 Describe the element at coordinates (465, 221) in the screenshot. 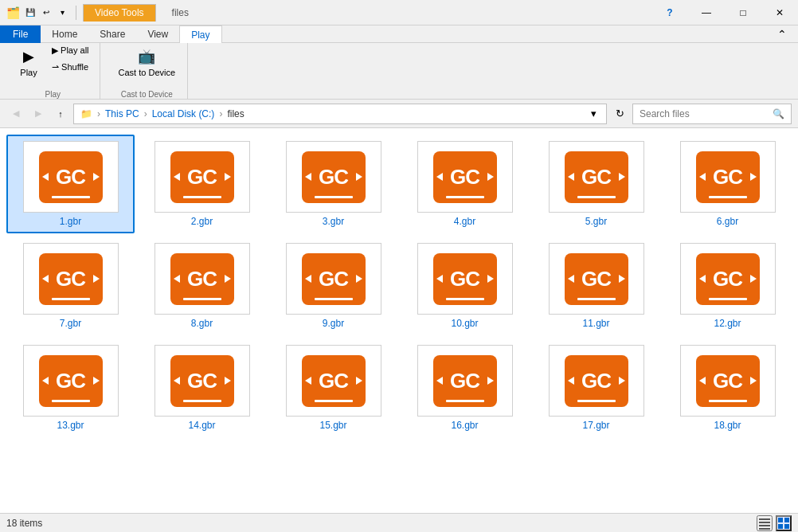

I see `file-name: 4.gbr` at that location.